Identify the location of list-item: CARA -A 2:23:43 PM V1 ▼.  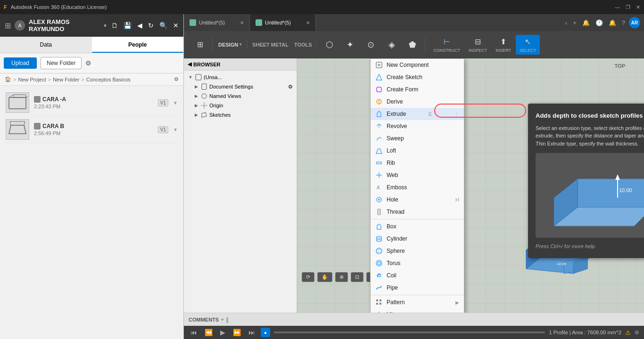
(91, 103).